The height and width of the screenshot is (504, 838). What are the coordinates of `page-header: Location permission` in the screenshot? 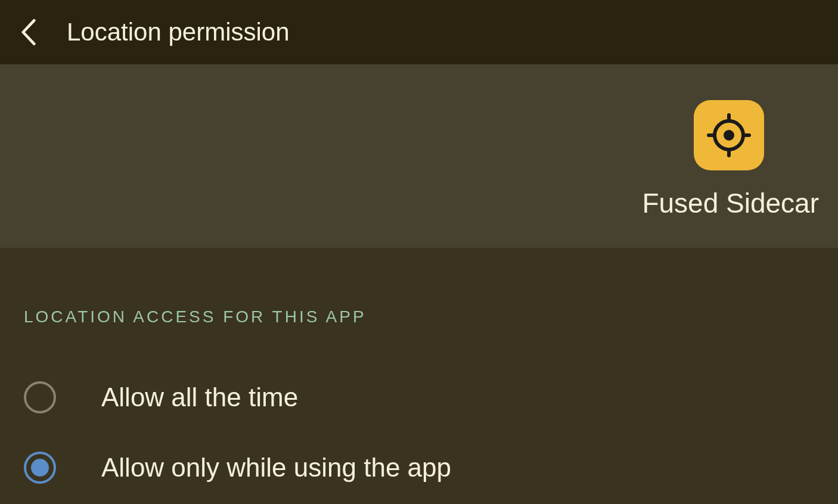 It's located at (419, 32).